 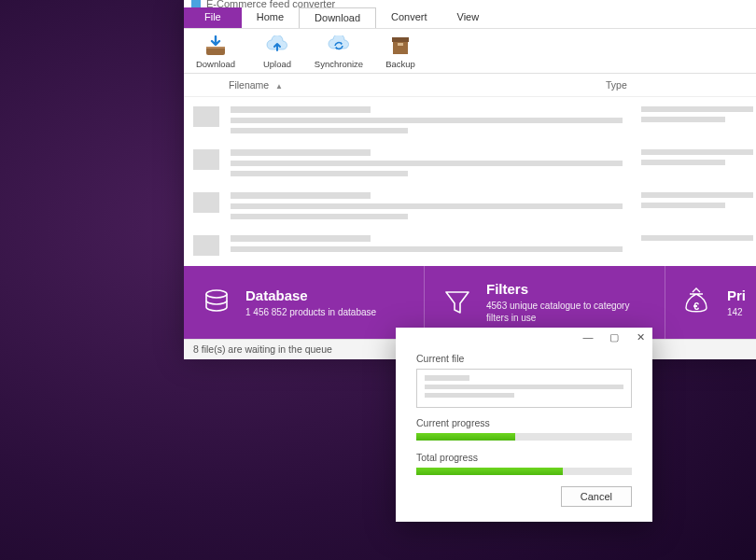 What do you see at coordinates (339, 52) in the screenshot?
I see `synchronize-button: Synchronize` at bounding box center [339, 52].